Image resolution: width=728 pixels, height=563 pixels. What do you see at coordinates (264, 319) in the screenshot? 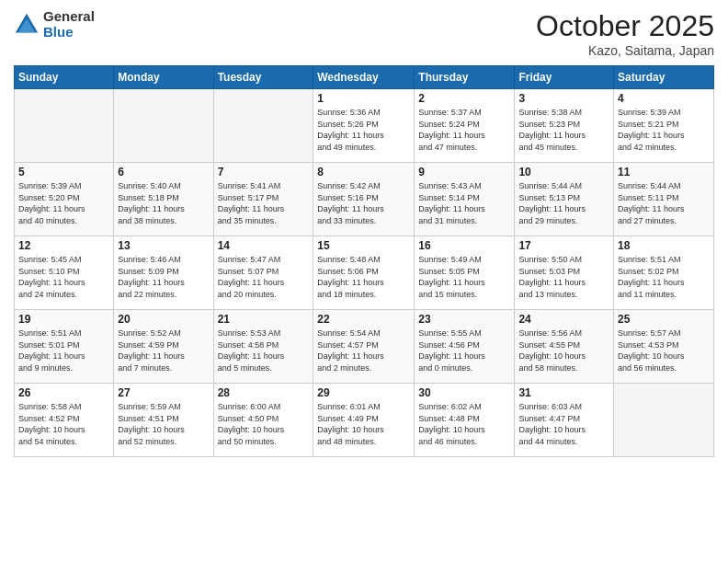
I see `day-number: 21` at bounding box center [264, 319].